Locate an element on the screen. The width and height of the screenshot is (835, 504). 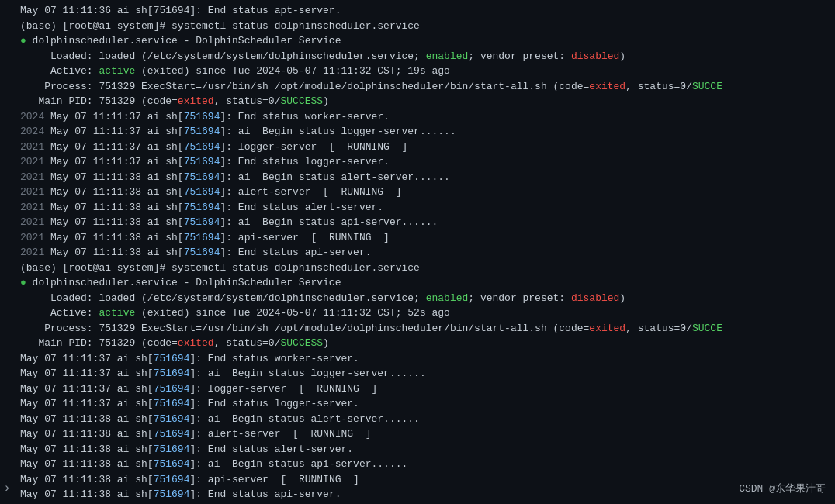
terminal-line: 2021 May 07 11:11:37 ai sh[751694]: logg… is located at coordinates (425, 147).